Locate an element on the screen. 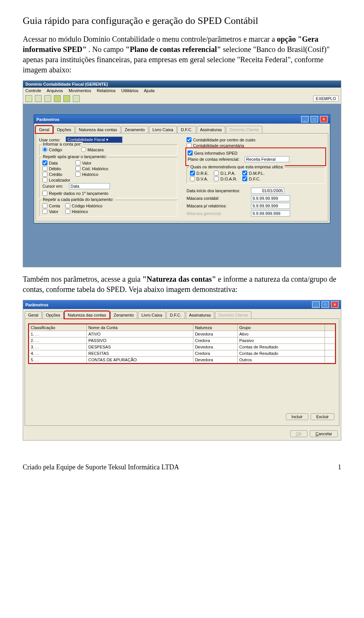  text-bold: "Plano de contas referencial" is located at coordinates (173, 49).